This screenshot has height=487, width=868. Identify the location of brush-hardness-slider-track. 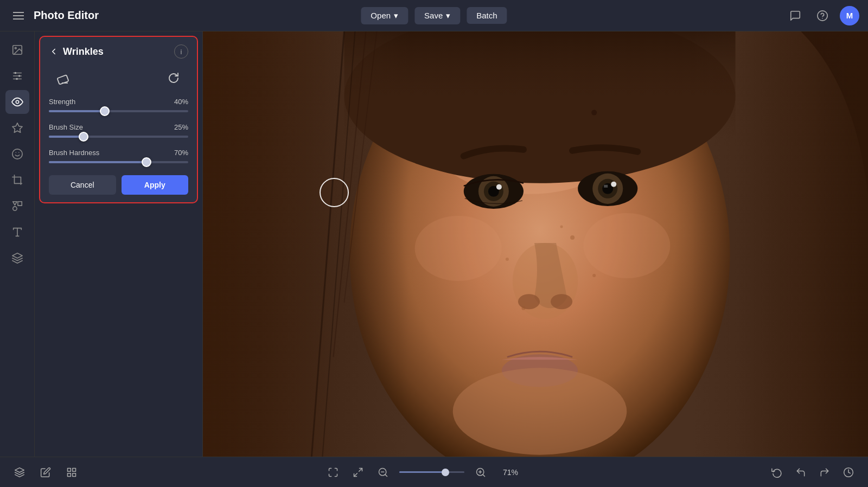
(118, 162).